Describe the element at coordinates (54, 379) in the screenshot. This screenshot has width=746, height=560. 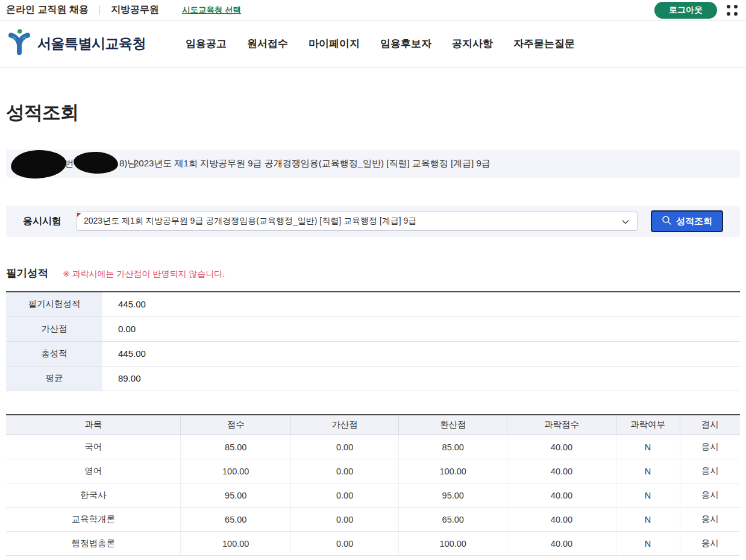
I see `summary-label: 평균` at that location.